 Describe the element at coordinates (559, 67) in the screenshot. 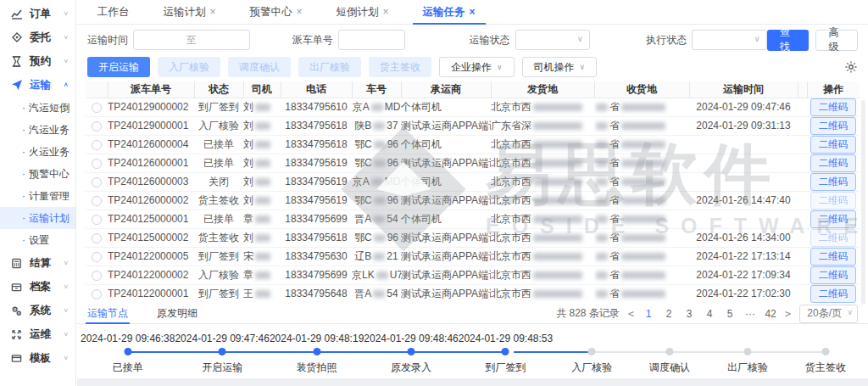

I see `dropdown-action-button: 司机操作∨` at that location.